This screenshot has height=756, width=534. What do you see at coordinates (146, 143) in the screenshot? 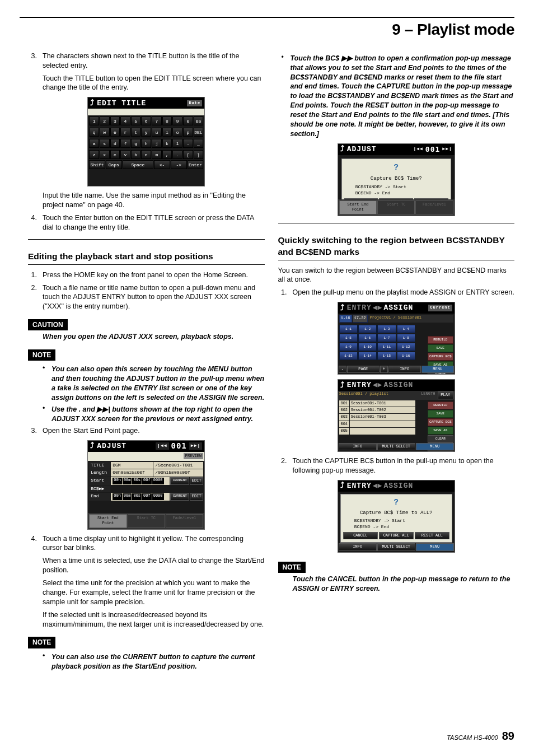
I see `key-h: h` at bounding box center [146, 143].